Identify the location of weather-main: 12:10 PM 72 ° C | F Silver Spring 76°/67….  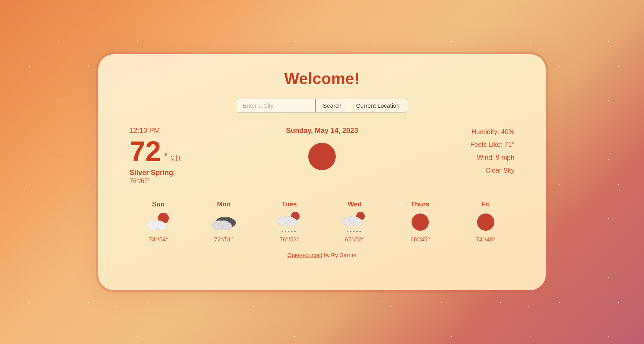
(322, 156).